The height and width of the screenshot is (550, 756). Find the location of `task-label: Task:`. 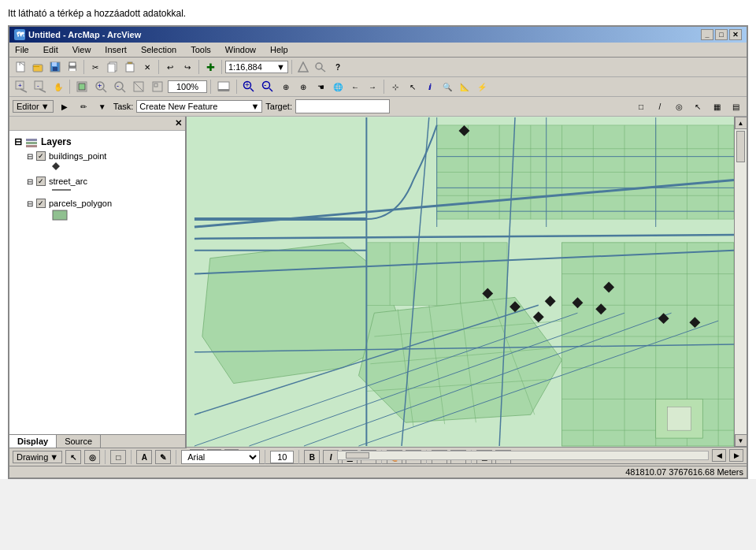

task-label: Task: is located at coordinates (124, 106).